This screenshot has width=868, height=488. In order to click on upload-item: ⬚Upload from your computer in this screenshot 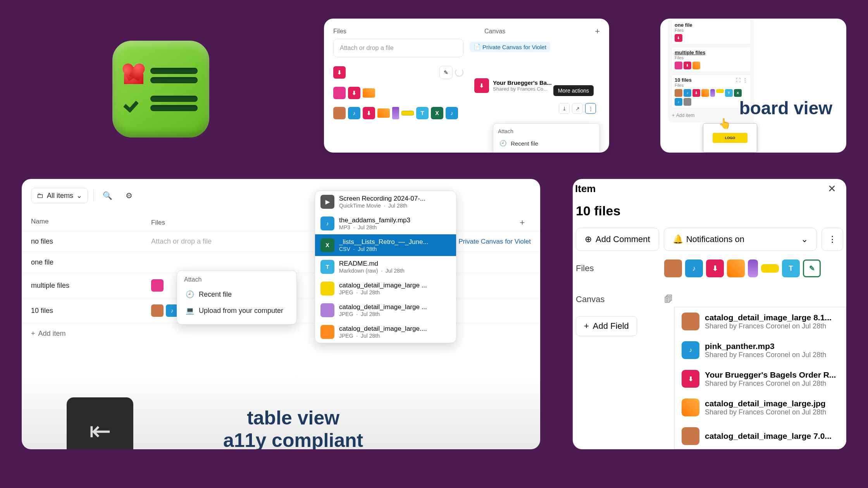, I will do `click(546, 151)`.